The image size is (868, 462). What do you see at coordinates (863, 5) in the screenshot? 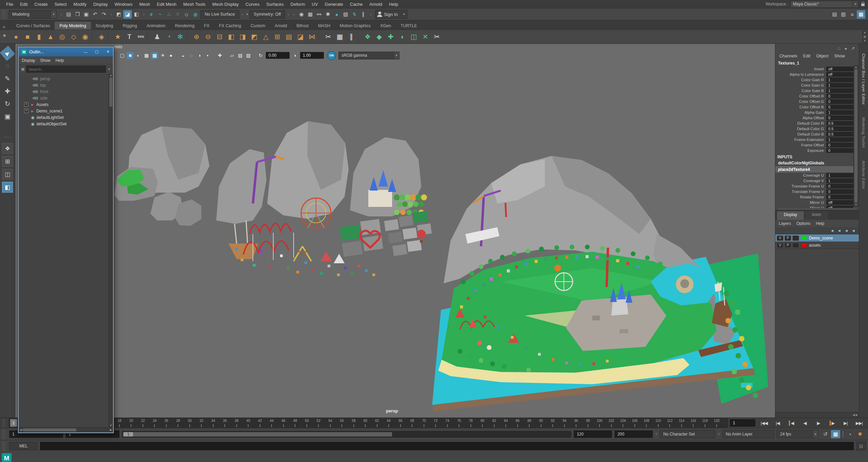
I see `workspace-lock-icon` at bounding box center [863, 5].